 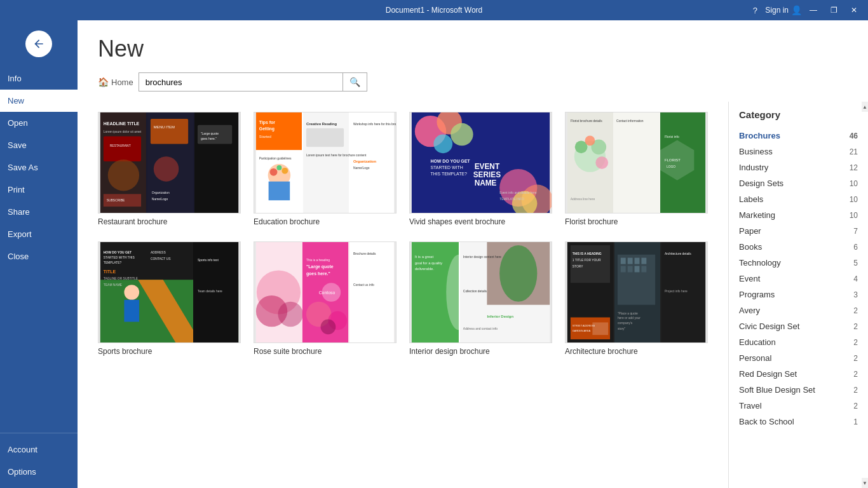 What do you see at coordinates (241, 83) in the screenshot?
I see `search-input` at bounding box center [241, 83].